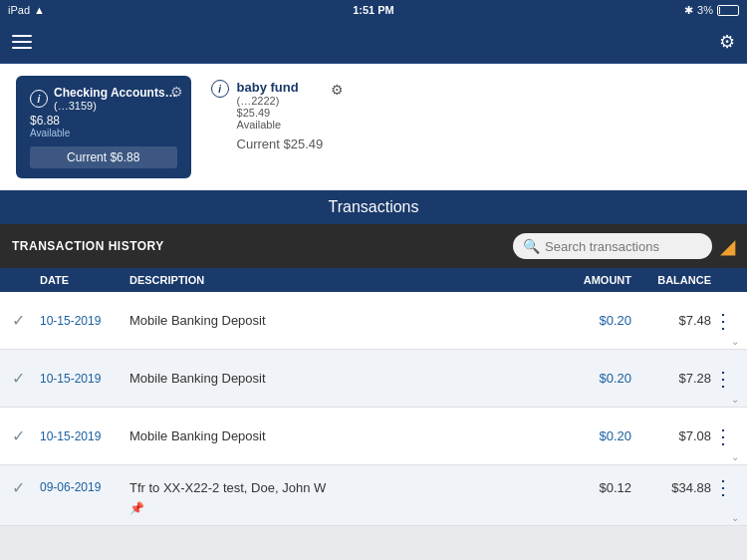 Image resolution: width=747 pixels, height=560 pixels. Describe the element at coordinates (735, 518) in the screenshot. I see `row-expand-4: ⌄` at that location.